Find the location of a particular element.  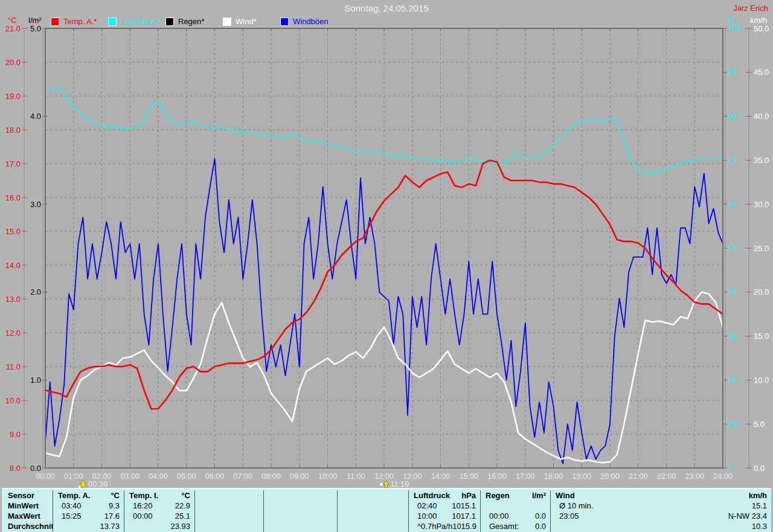

table-cell-row: 13.73 is located at coordinates (88, 527).